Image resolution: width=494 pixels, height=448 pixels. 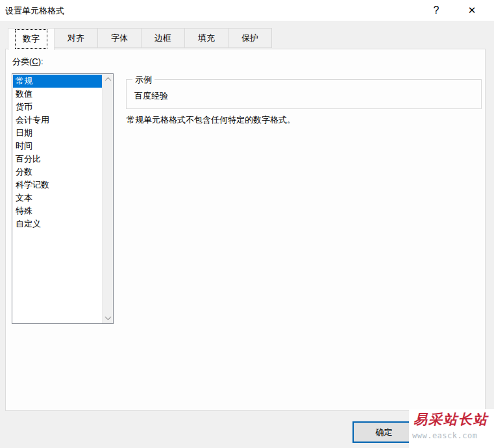 What do you see at coordinates (473, 10) in the screenshot?
I see `close-icon: ✕` at bounding box center [473, 10].